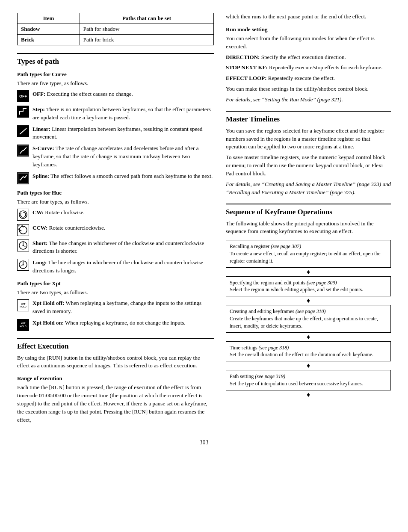 The width and height of the screenshot is (408, 532). Describe the element at coordinates (123, 157) in the screenshot. I see `curve-type-scurve-text: S-Curve: The rate of change accelerates …` at that location.